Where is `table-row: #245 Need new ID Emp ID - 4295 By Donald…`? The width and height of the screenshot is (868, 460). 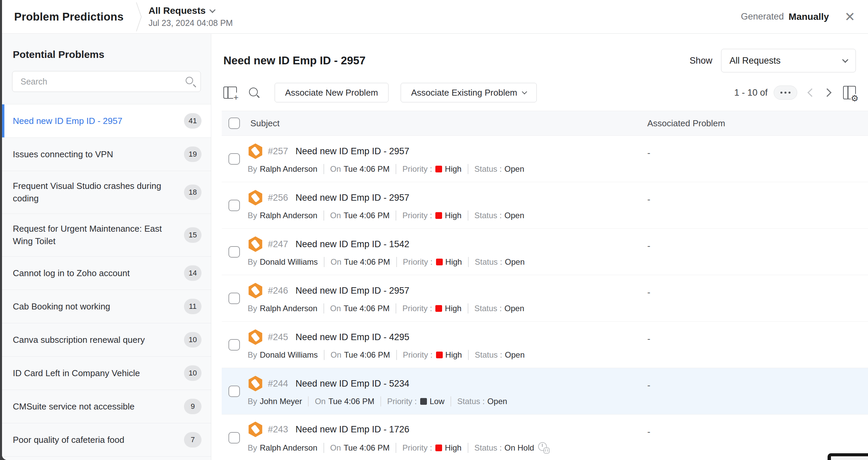
table-row: #245 Need new ID Emp ID - 4295 By Donald… is located at coordinates (545, 345).